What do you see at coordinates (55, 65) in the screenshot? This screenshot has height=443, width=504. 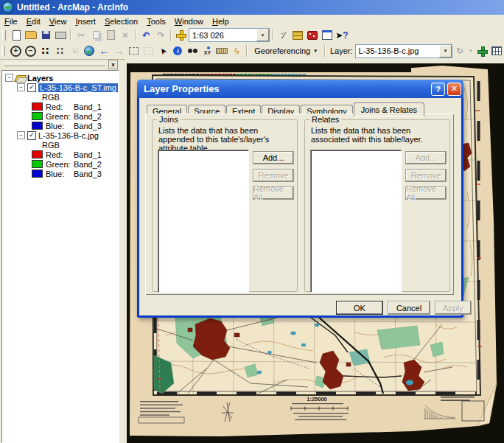 I see `toc-drag-handle` at bounding box center [55, 65].